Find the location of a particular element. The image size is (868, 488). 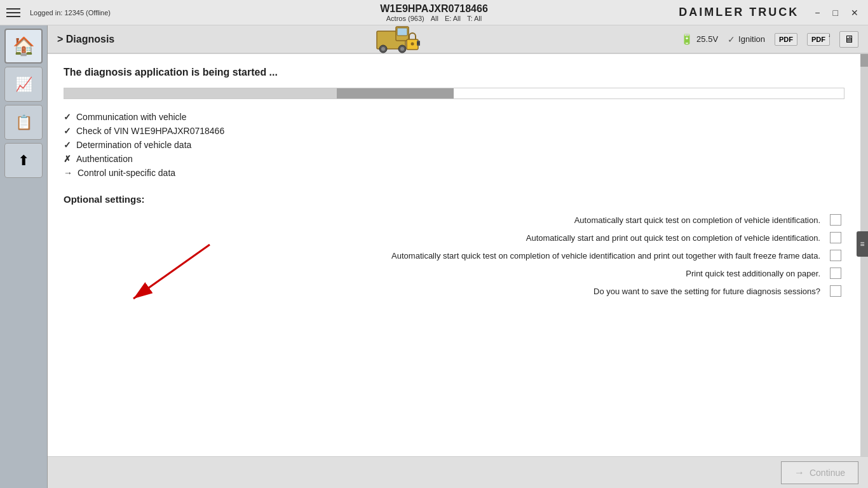

title-bar-center: W1E9HPAJXR0718466 Actros (963) All E: Al… is located at coordinates (434, 13).